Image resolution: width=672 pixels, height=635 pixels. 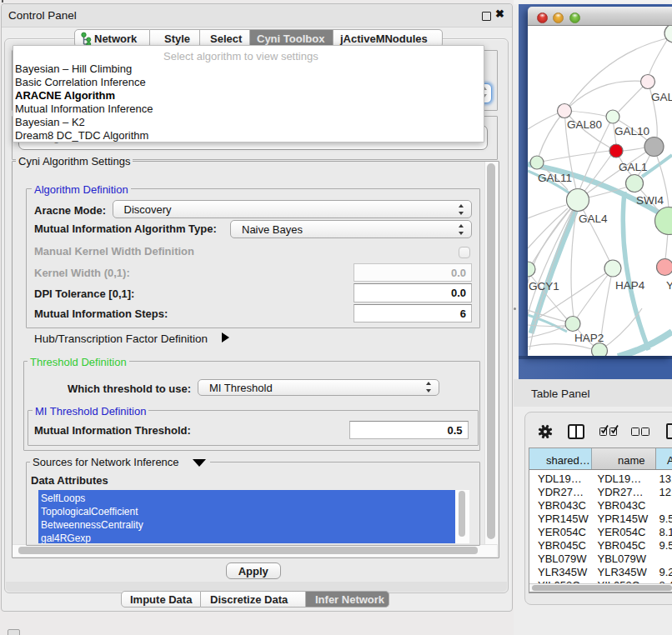 What do you see at coordinates (589, 338) in the screenshot?
I see `svg-text: HAP2` at bounding box center [589, 338].